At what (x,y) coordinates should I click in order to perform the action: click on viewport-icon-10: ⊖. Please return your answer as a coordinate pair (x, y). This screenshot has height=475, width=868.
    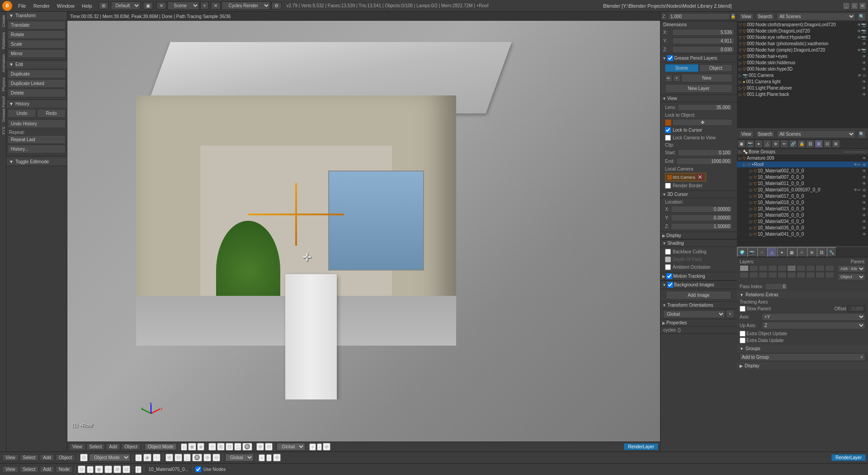
    Looking at the image, I should click on (269, 447).